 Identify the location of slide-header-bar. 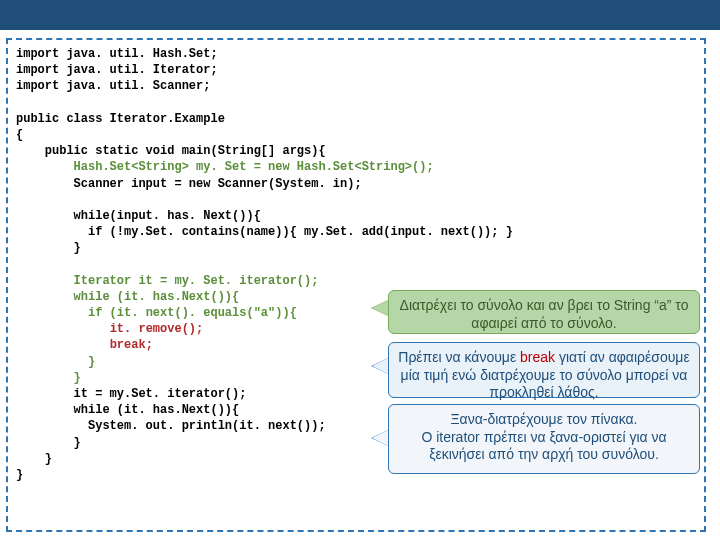
(360, 15).